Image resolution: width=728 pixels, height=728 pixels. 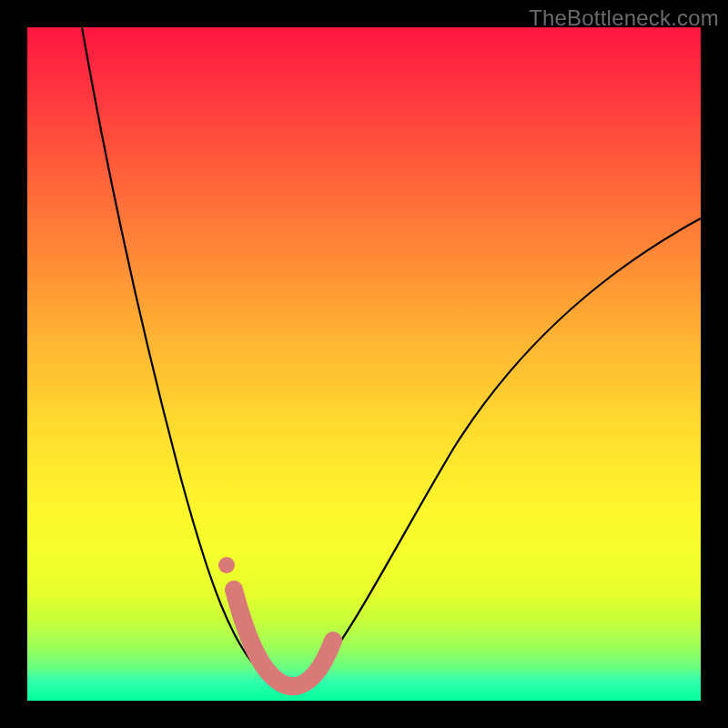 I want to click on watermark-text: TheBottleneck.com, so click(x=624, y=18).